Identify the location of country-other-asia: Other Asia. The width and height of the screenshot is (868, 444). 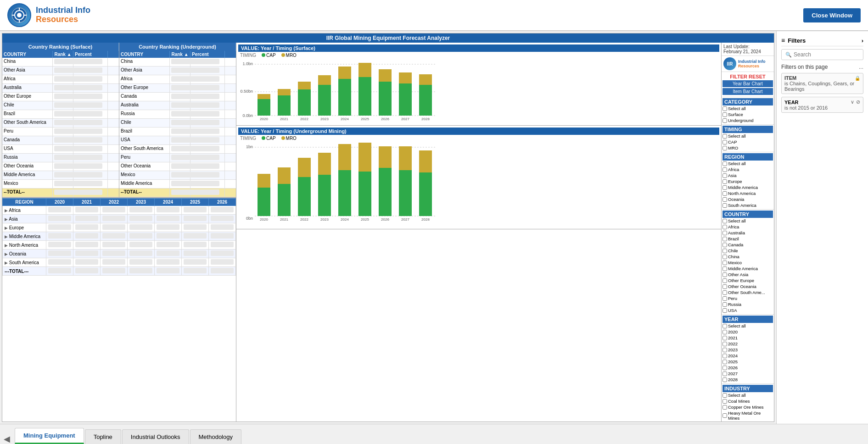
(748, 274).